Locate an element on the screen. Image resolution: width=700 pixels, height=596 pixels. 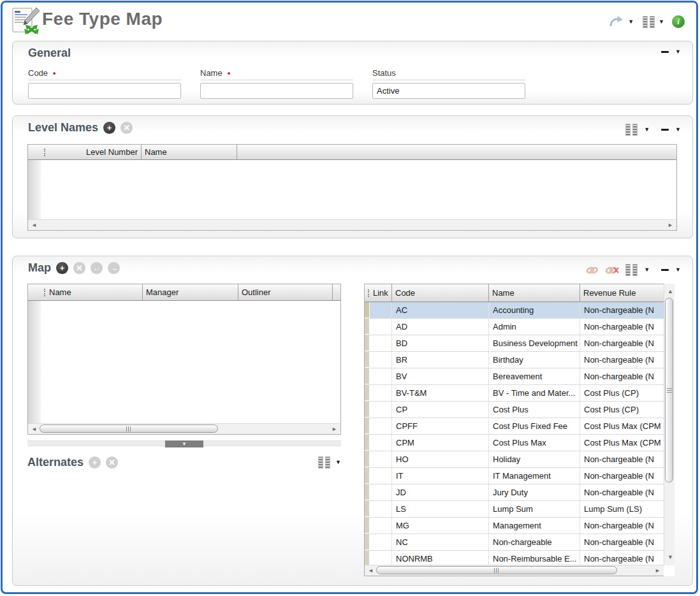
table-row: NCNon-chargeableNon-chargeable (N is located at coordinates (514, 542).